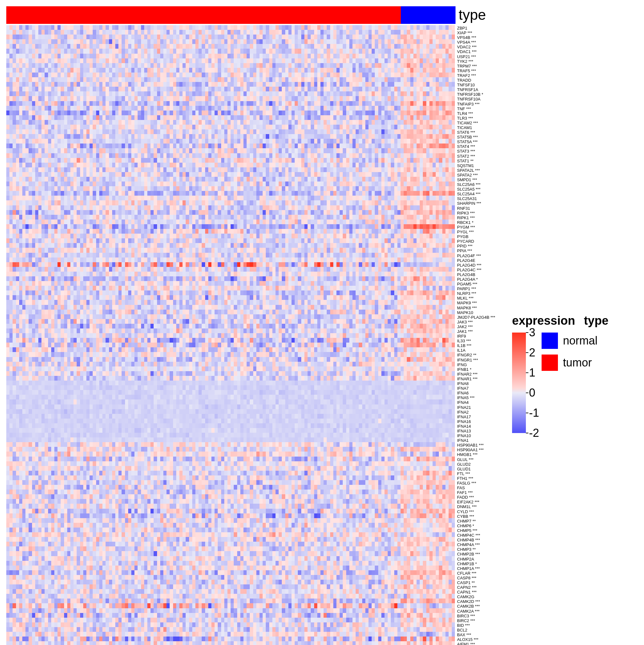 This screenshot has width=644, height=645. I want to click on colorbar-tick: -1, so click(534, 413).